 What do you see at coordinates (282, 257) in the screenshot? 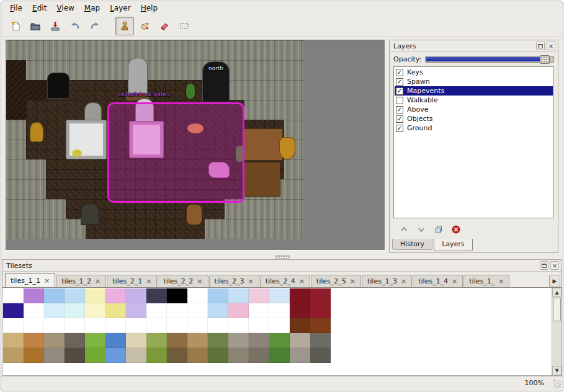
I see `splitter-grip` at bounding box center [282, 257].